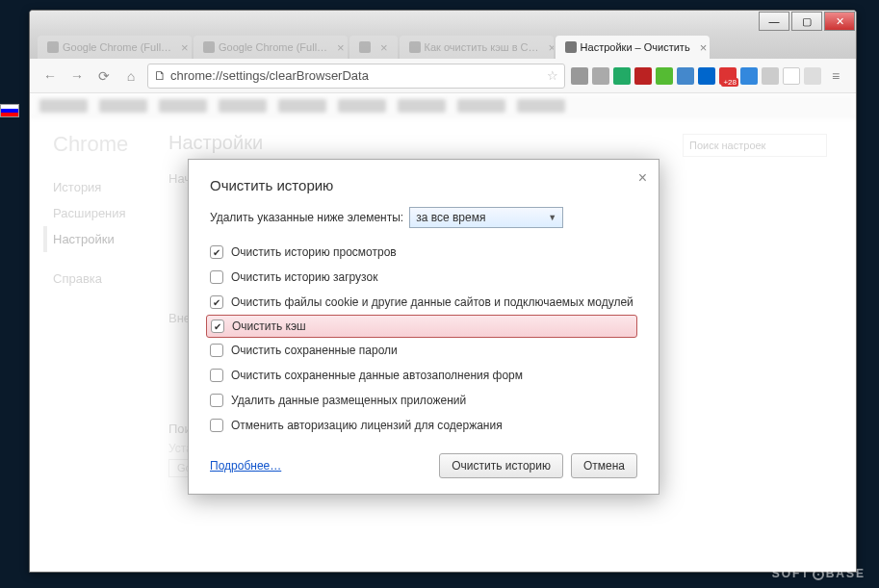 The width and height of the screenshot is (879, 588). I want to click on brand-label: Chrome, so click(111, 144).